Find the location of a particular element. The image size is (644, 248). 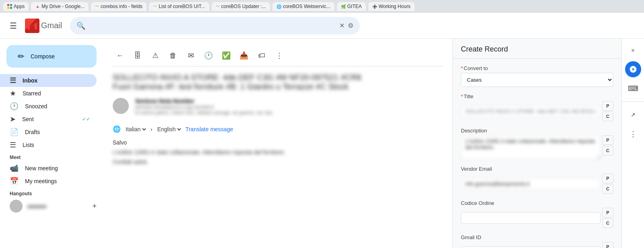

tab-gdrive: 🔺 My Drive - Google... is located at coordinates (60, 6).